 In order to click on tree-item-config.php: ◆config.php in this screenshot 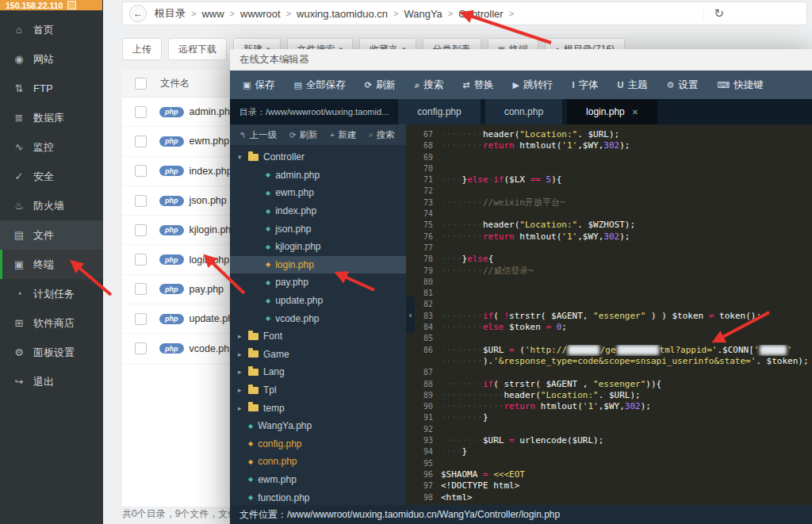, I will do `click(318, 444)`.